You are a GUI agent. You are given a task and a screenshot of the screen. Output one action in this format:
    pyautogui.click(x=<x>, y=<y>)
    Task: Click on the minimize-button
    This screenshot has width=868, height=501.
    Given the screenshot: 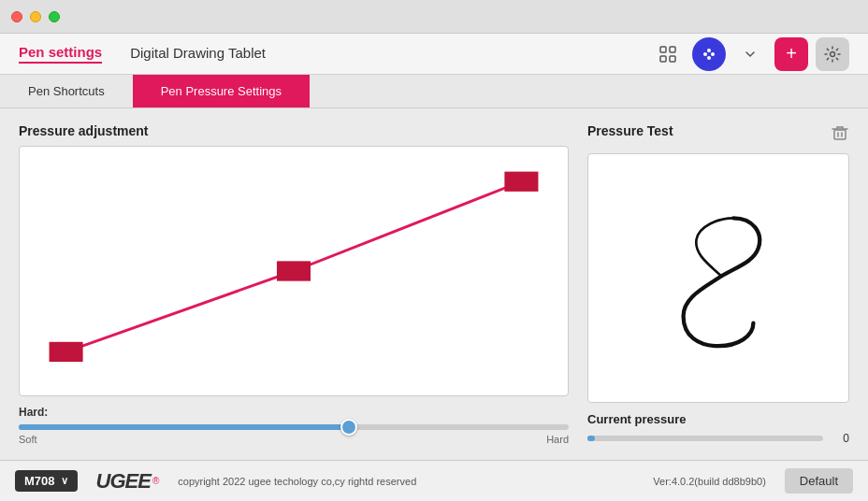 What is the action you would take?
    pyautogui.click(x=36, y=17)
    